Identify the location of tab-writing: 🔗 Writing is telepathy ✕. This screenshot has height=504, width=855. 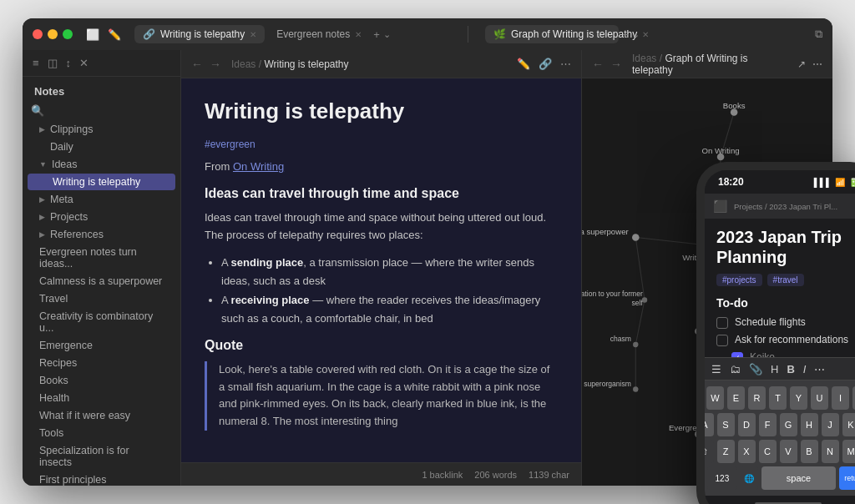
(200, 34).